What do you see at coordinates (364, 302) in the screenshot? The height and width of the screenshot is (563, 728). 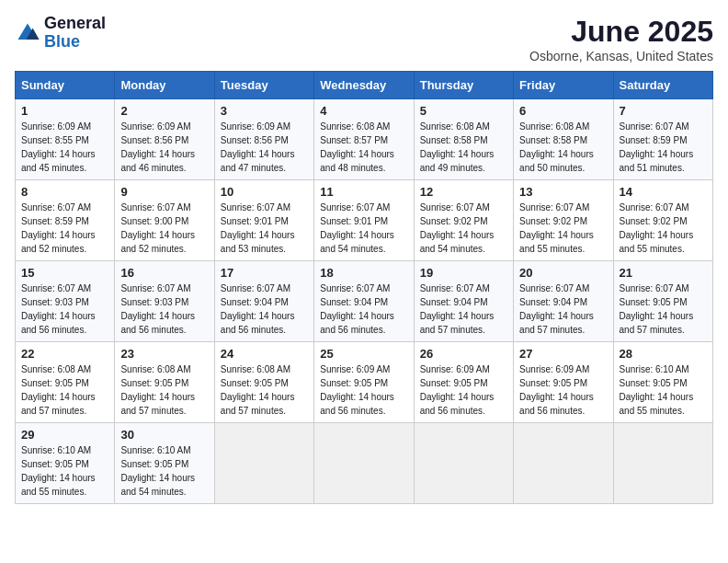 I see `calendar-week-row: 15Sunrise: 6:07 AMSunset: 9:03 PMDayligh…` at bounding box center [364, 302].